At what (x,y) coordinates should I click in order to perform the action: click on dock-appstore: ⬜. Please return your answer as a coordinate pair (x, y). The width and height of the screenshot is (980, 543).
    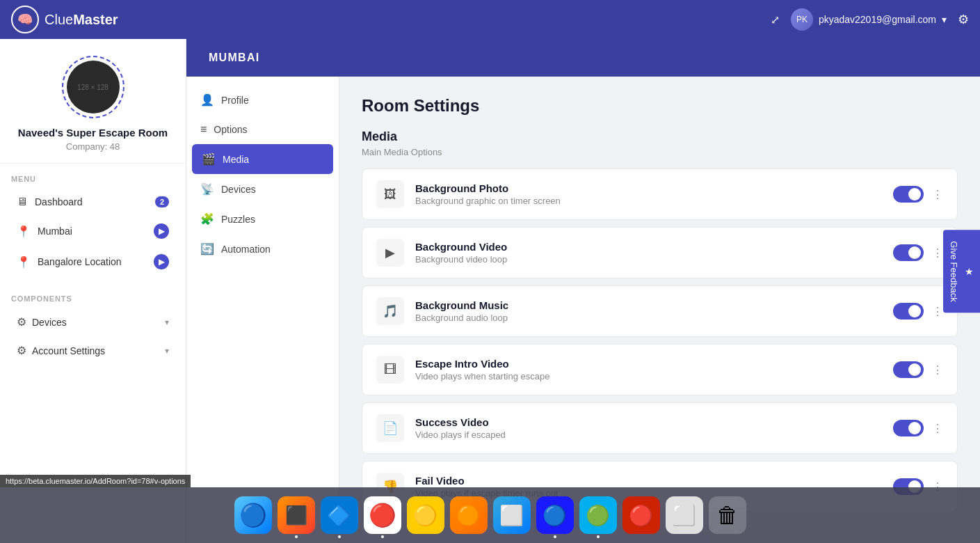
    Looking at the image, I should click on (512, 515).